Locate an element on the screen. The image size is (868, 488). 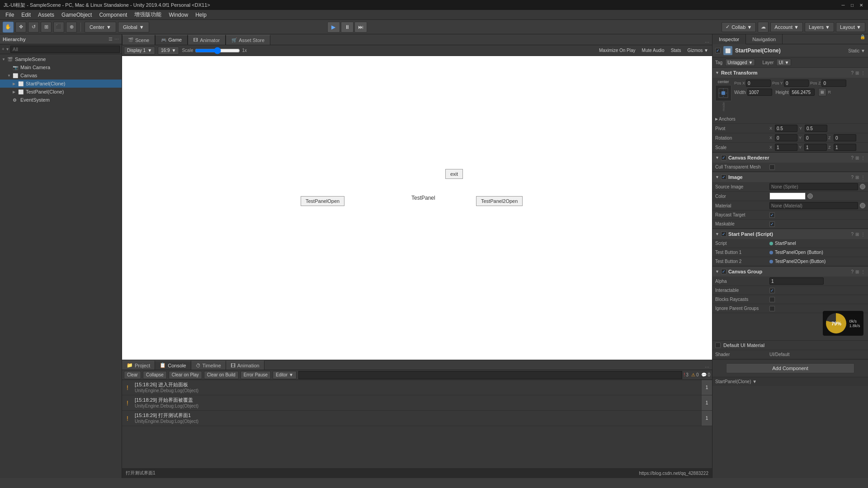
canvas-group-presets-icon: ⊞ is located at coordinates (857, 272).